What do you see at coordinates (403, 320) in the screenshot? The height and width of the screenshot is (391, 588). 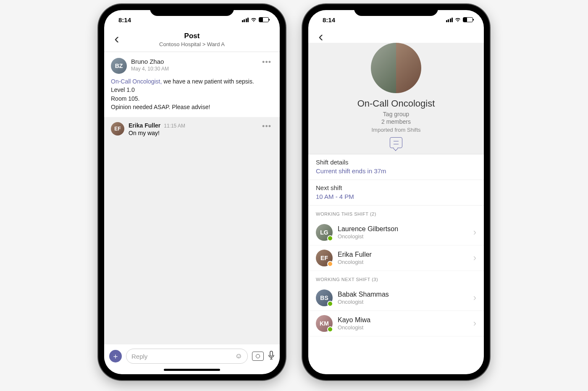 I see `member-name: Kayo Miwa` at bounding box center [403, 320].